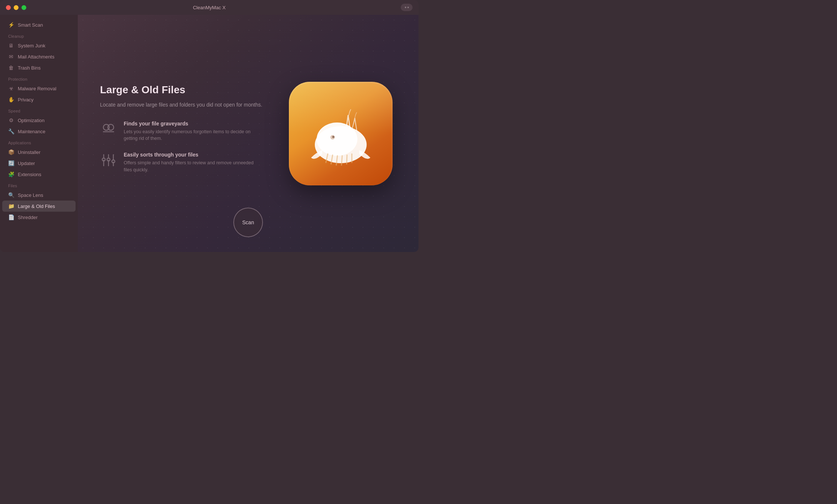 This screenshot has width=837, height=504. I want to click on smart-scan-icon: ⚡, so click(11, 25).